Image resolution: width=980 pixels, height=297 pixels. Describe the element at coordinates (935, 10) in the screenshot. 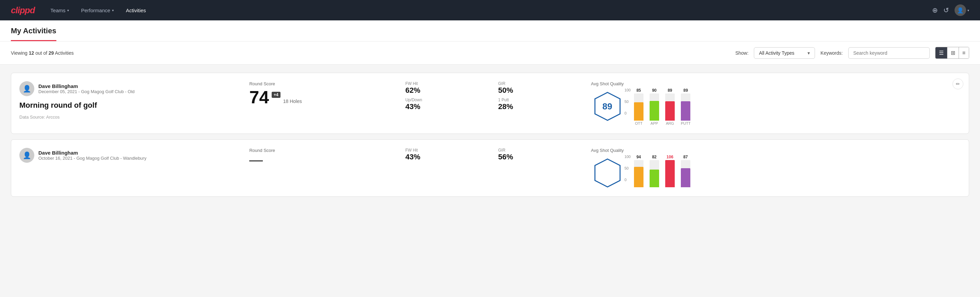

I see `add-circle-icon: ⊕` at that location.